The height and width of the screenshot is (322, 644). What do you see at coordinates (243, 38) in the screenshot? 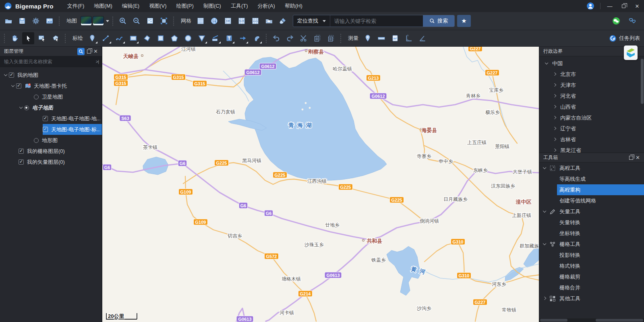
I see `arrow-tool-icon` at bounding box center [243, 38].